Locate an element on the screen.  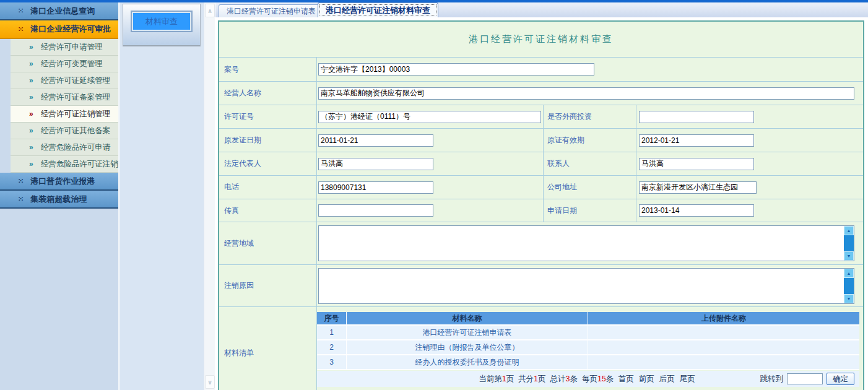
triangle-down-icon: ▼ is located at coordinates (849, 256).